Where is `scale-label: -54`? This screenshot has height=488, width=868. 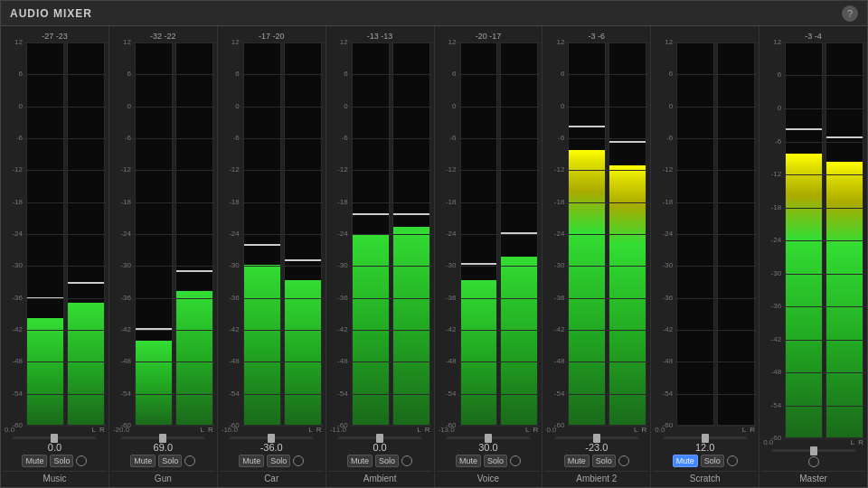
scale-label: -54 is located at coordinates (126, 394).